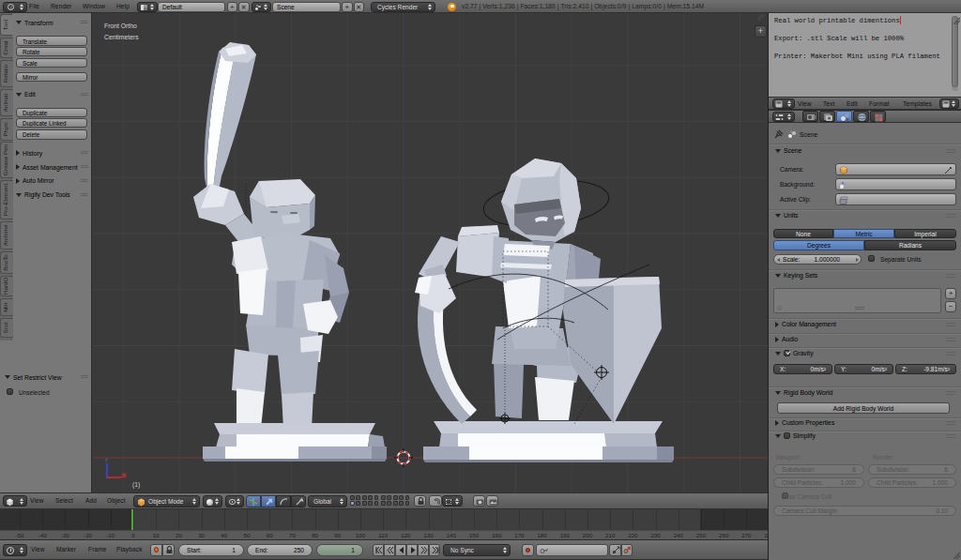 The height and width of the screenshot is (560, 961). Describe the element at coordinates (107, 460) in the screenshot. I see `svg-text: z` at that location.